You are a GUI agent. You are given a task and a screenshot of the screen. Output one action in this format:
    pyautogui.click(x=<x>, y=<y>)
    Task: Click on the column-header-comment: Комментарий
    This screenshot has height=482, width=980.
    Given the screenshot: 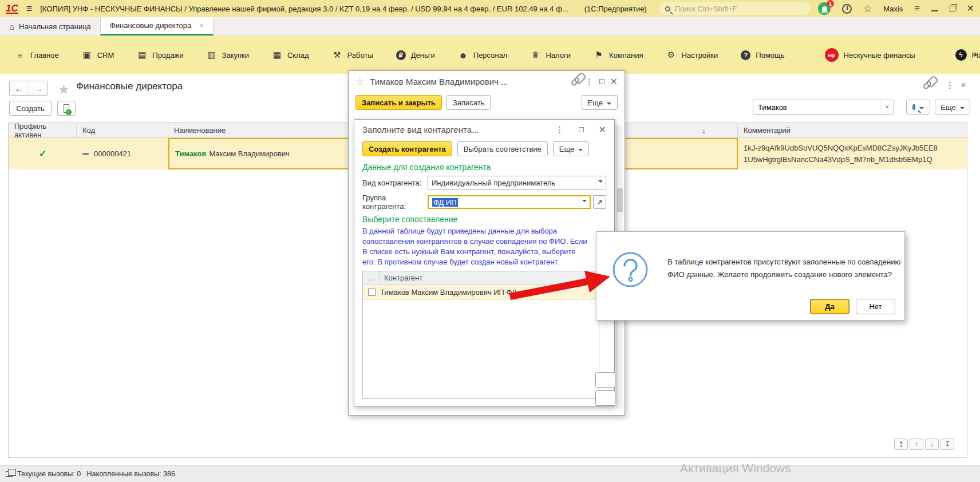 What is the action you would take?
    pyautogui.click(x=852, y=131)
    